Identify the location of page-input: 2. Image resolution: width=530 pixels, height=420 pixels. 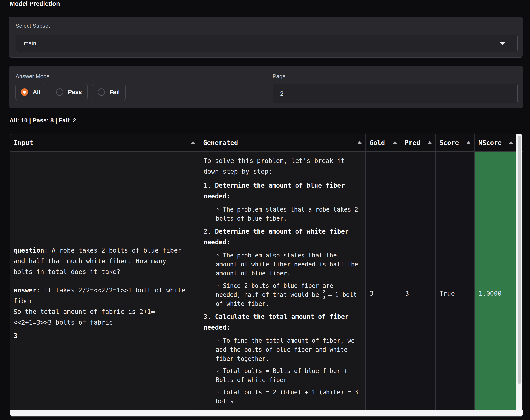
(395, 94).